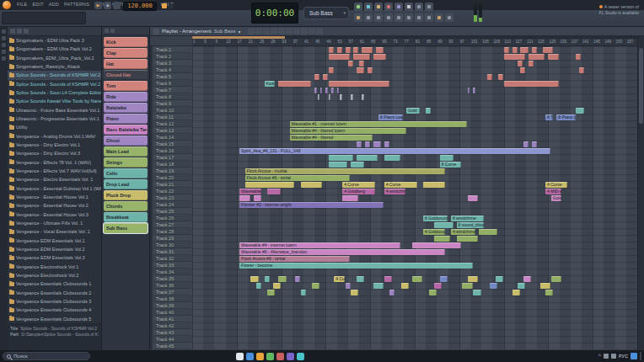  I want to click on pattern-clip: Flock Arcous - mutilat, so click(346, 172).